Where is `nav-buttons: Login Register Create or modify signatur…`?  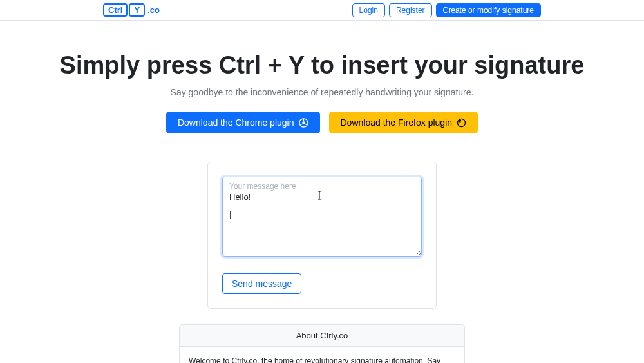
nav-buttons: Login Register Create or modify signatur… is located at coordinates (447, 10).